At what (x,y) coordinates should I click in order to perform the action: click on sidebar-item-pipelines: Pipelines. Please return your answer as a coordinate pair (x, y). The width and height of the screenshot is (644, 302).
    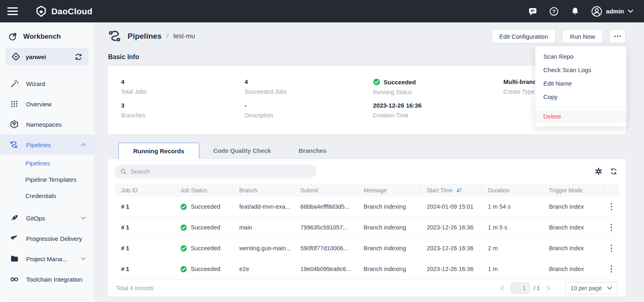
    Looking at the image, I should click on (47, 145).